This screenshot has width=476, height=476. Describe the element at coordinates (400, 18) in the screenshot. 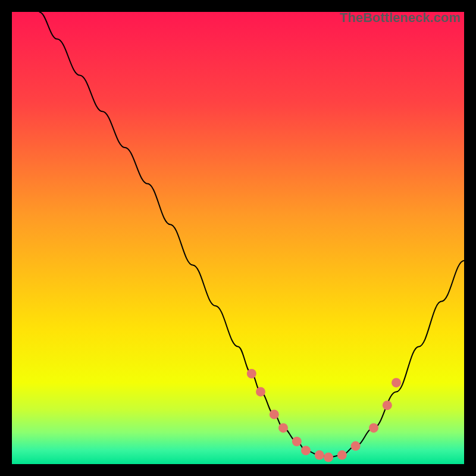

I see `watermark-text: TheBottleneck.com` at that location.